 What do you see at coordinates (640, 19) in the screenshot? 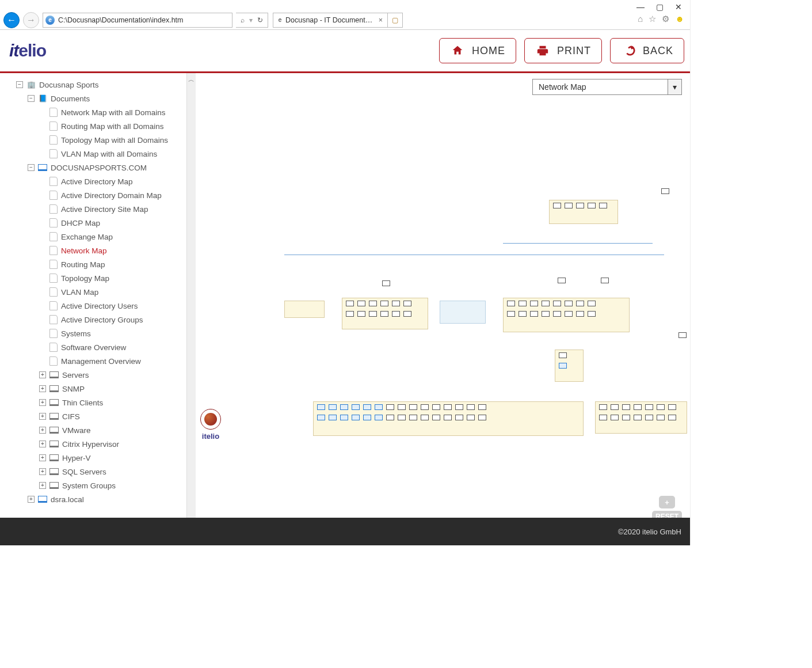
I see `home-icon: ⌂` at bounding box center [640, 19].